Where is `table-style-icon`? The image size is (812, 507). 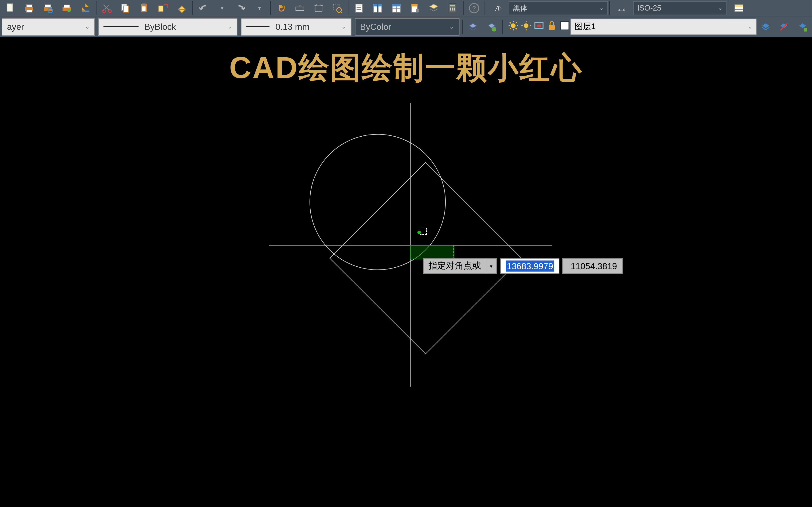 table-style-icon is located at coordinates (739, 8).